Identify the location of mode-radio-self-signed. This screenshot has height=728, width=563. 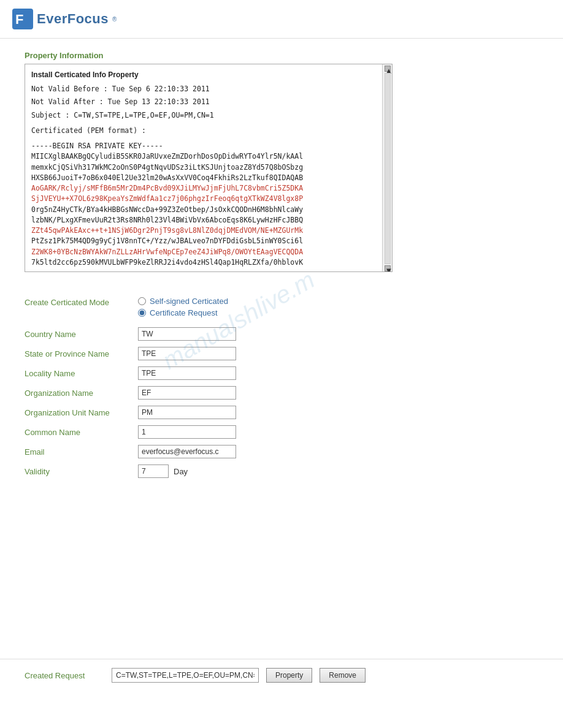
(142, 301).